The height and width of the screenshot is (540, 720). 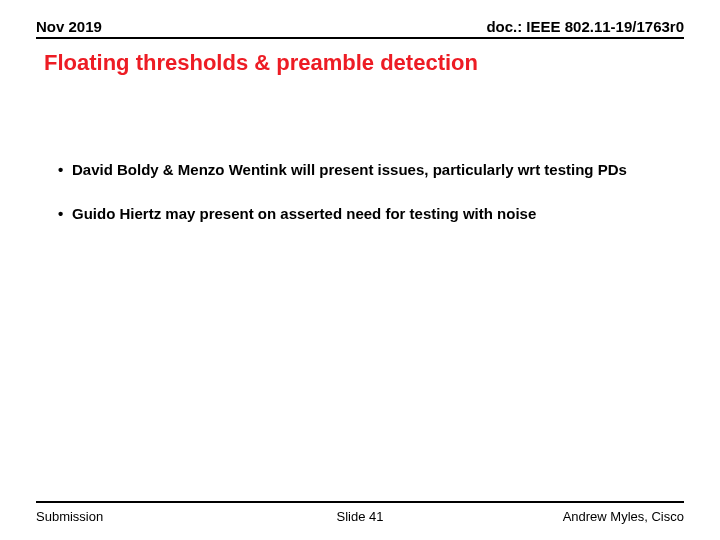 I want to click on header-date: Nov 2019, so click(x=69, y=26).